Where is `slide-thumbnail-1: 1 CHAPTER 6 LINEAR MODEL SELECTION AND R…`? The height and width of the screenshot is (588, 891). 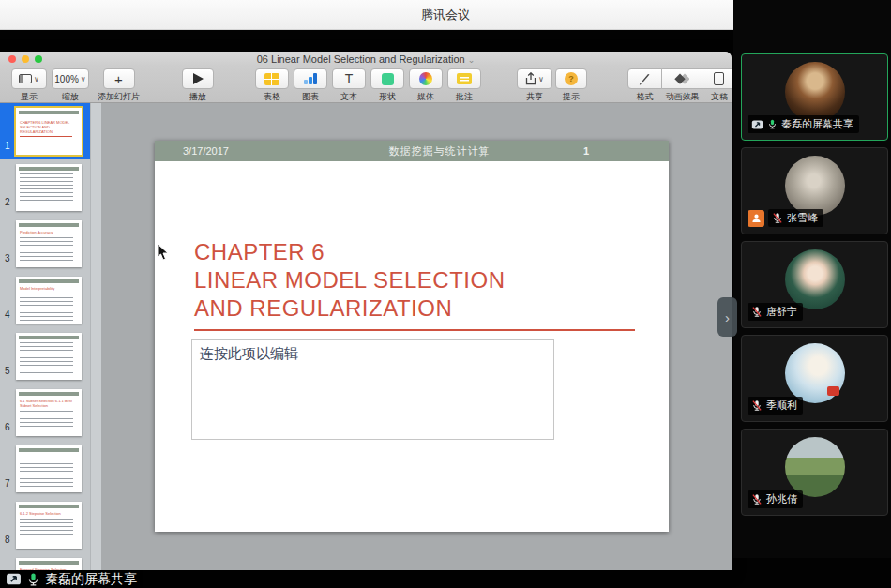 slide-thumbnail-1: 1 CHAPTER 6 LINEAR MODEL SELECTION AND R… is located at coordinates (45, 131).